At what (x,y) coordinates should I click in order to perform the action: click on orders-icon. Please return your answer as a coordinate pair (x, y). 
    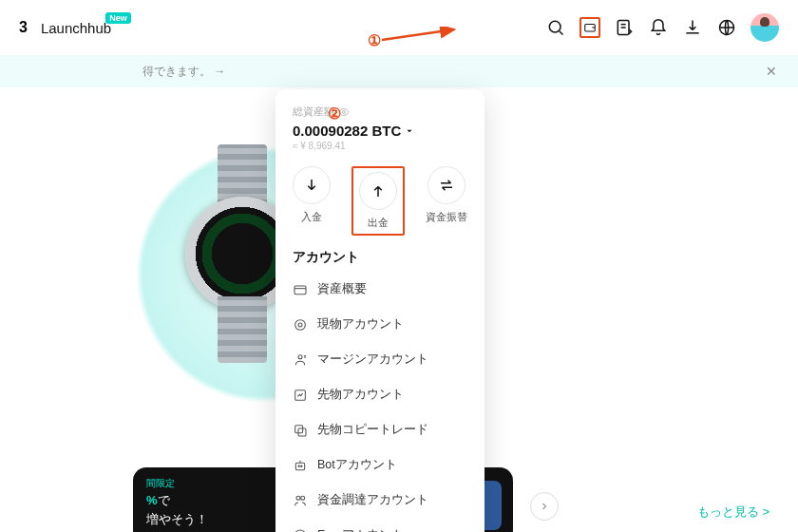
    Looking at the image, I should click on (624, 28).